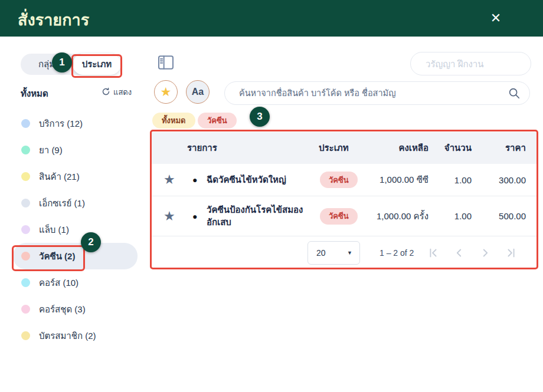 This screenshot has height=392, width=543. What do you see at coordinates (217, 120) in the screenshot?
I see `filter-chip-vaccine: วัคซีน` at bounding box center [217, 120].